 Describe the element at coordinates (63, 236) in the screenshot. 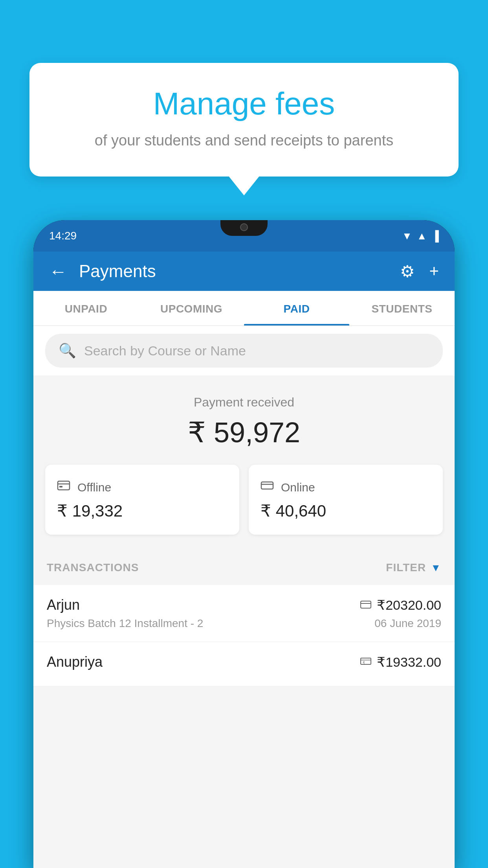

I see `status-time: 14:29` at that location.